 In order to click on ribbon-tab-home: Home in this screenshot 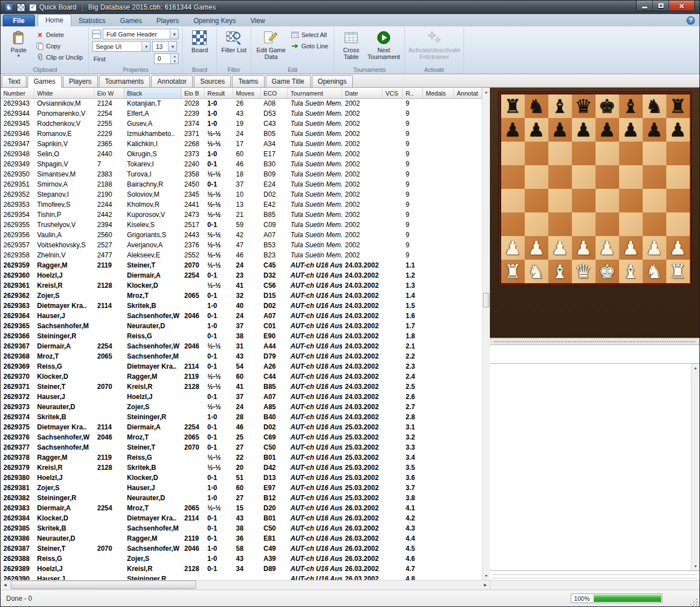, I will do `click(54, 20)`.